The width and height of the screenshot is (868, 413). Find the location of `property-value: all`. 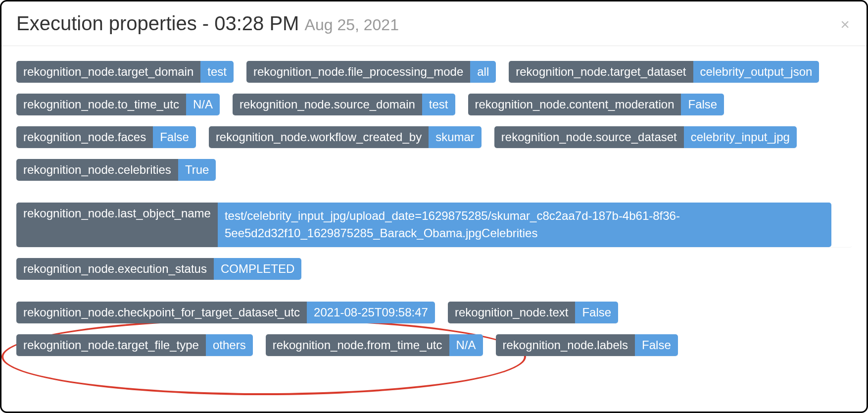

property-value: all is located at coordinates (483, 72).